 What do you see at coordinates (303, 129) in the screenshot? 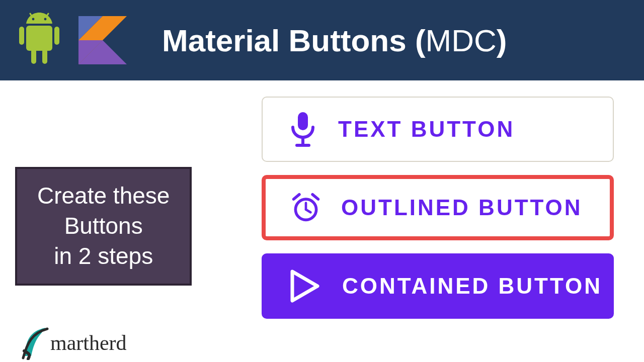
I see `microphone-icon` at bounding box center [303, 129].